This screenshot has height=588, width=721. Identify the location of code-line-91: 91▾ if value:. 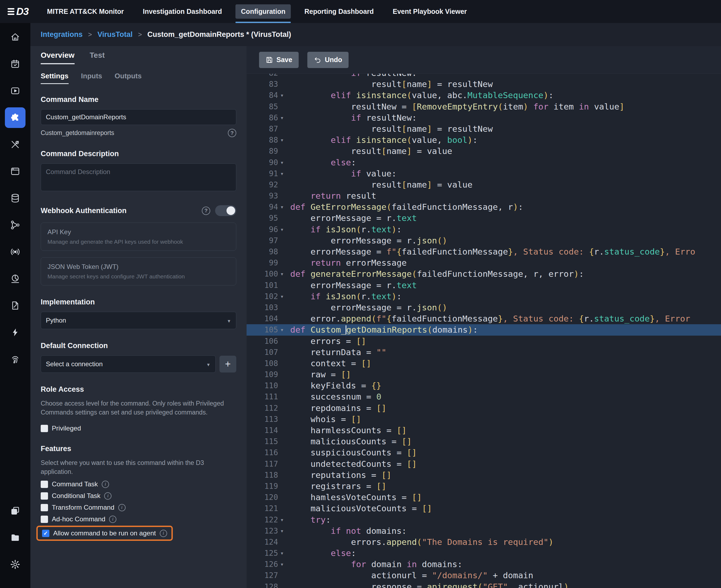
(484, 173).